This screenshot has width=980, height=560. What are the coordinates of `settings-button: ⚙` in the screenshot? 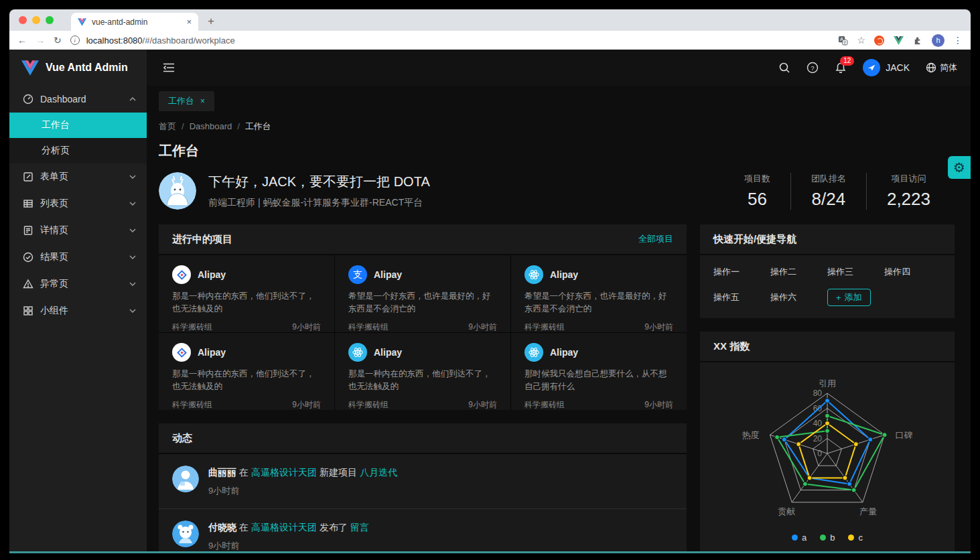 It's located at (959, 167).